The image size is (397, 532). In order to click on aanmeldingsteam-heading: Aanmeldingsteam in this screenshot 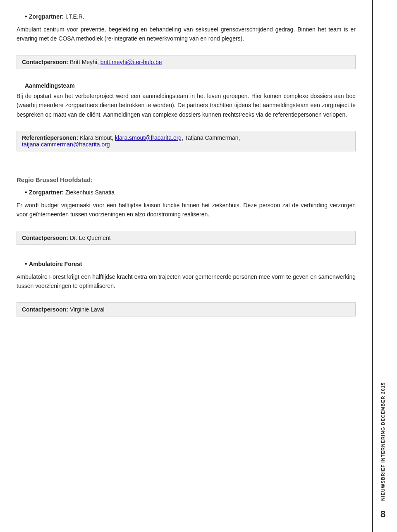, I will do `click(190, 86)`.